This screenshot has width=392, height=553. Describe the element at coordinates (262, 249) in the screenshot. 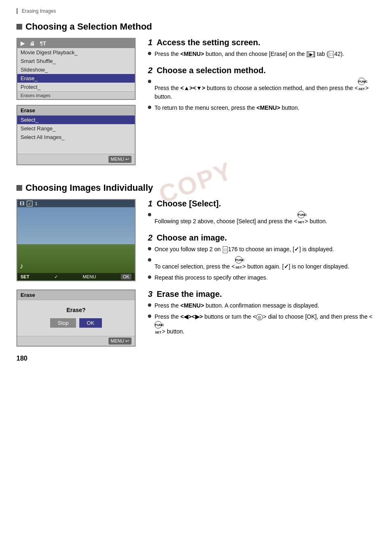

I see `choose-image-bullet1: Once you follow step 2 on □176 to choose…` at that location.